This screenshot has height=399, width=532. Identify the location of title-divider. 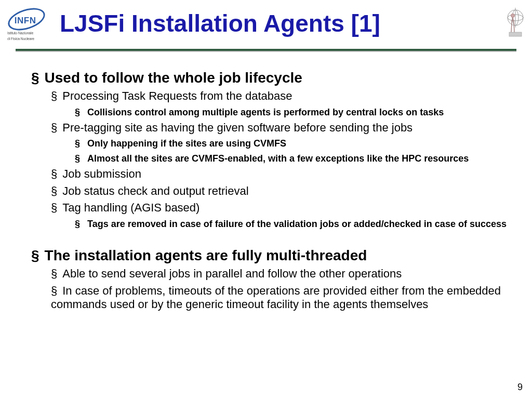
(266, 50).